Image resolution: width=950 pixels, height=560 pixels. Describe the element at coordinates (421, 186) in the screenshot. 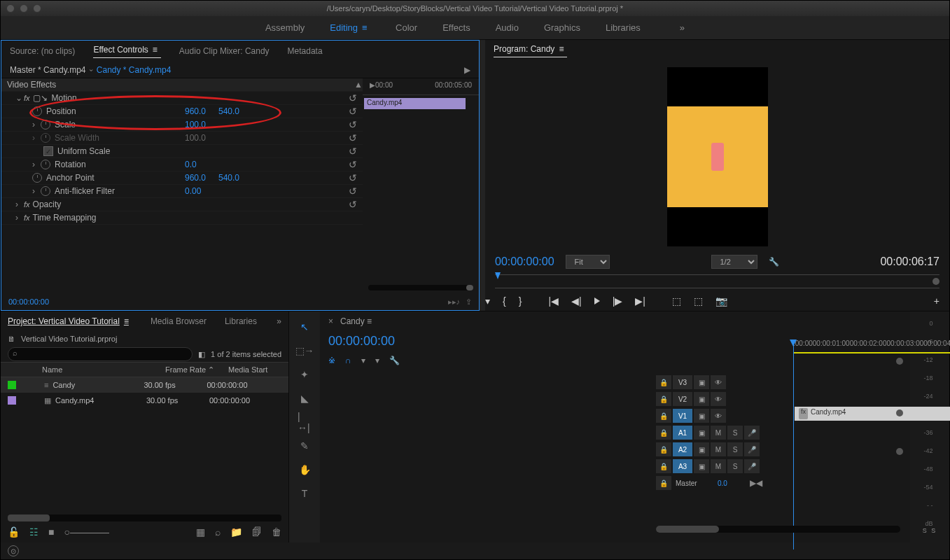

I see `effect-mini-timeline: ▶00:0000:00:05:00 Candy.mp4` at that location.